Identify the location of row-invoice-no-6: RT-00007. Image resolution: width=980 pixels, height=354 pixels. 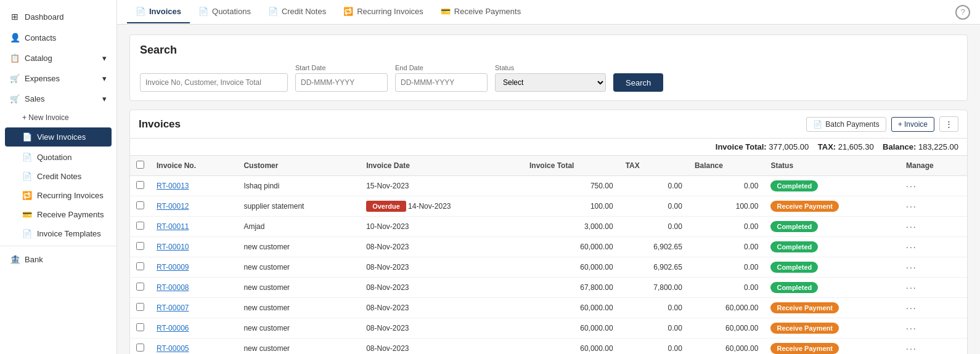
(194, 308).